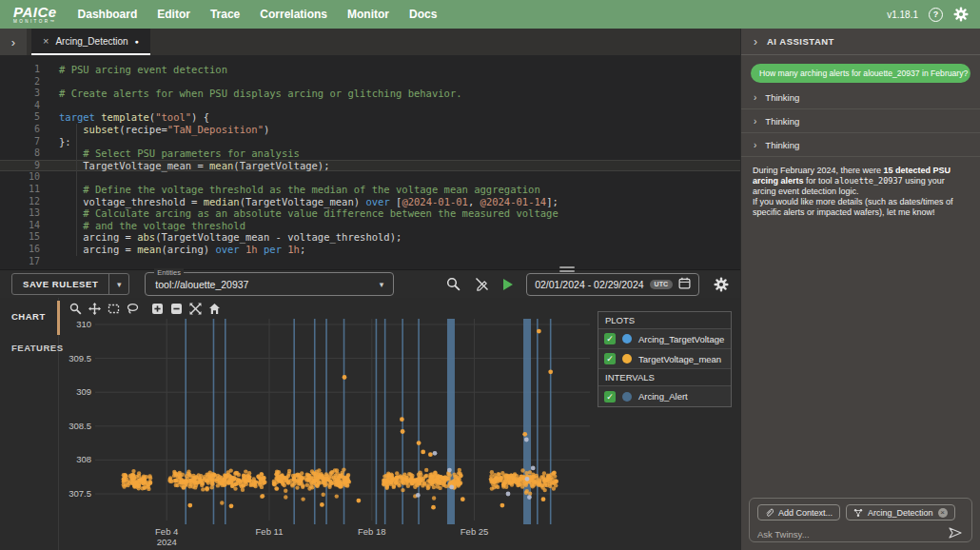 This screenshot has height=550, width=980. What do you see at coordinates (801, 42) in the screenshot?
I see `ai-assistant-title: AI ASSISTANT` at bounding box center [801, 42].